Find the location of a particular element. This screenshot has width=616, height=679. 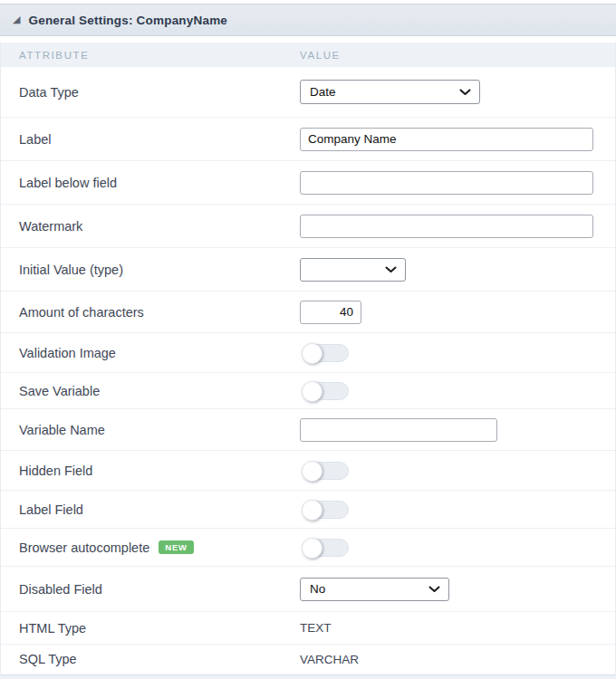

section-header: ◢ General Settings: CompanyName is located at coordinates (308, 20).